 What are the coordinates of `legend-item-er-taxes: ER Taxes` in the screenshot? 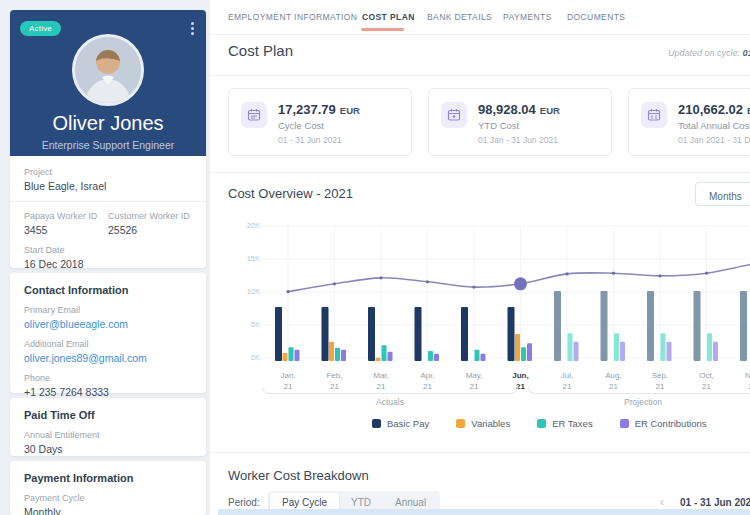 It's located at (564, 424).